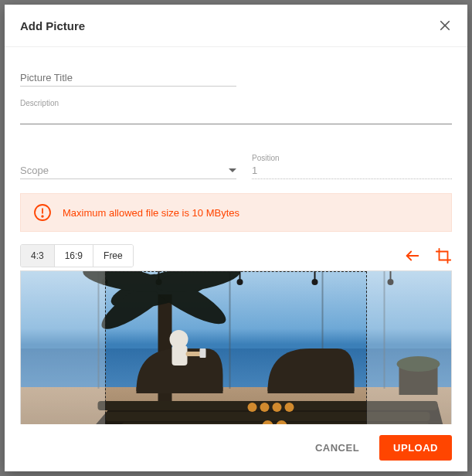  What do you see at coordinates (236, 116) in the screenshot?
I see `description-field: Description` at bounding box center [236, 116].